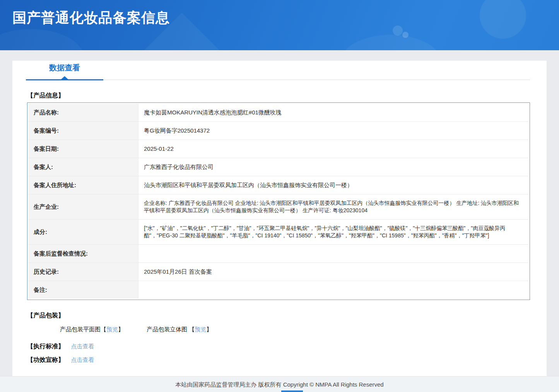  I want to click on efficacy-claim-view-link: 点击查看, so click(82, 360).